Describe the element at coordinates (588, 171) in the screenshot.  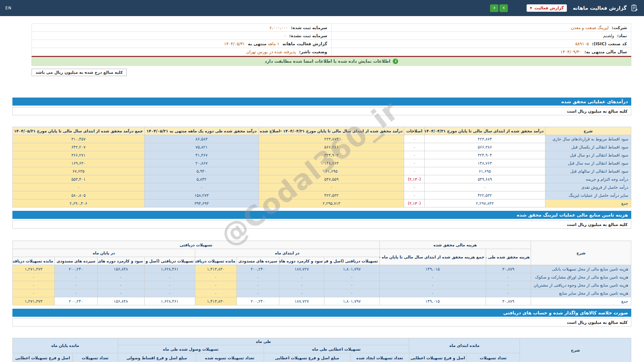
I see `row-label-cell: سود اقساط انتقالی از سالهای قبل` at that location.